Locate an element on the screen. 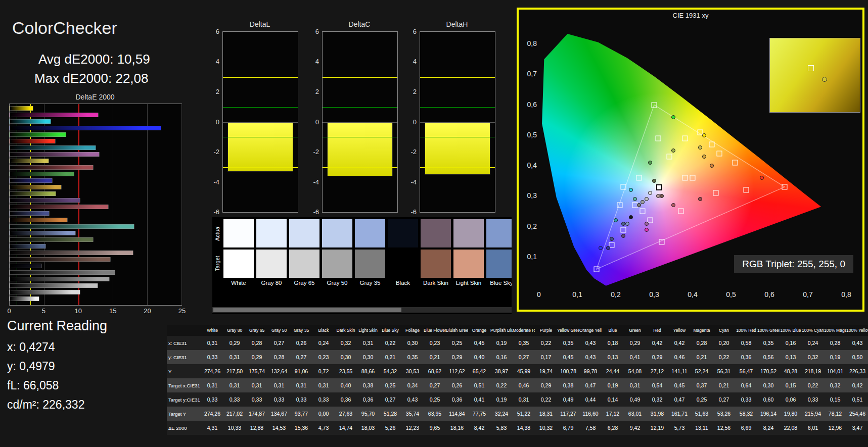  cie-y-tick: 0,4 is located at coordinates (529, 165).